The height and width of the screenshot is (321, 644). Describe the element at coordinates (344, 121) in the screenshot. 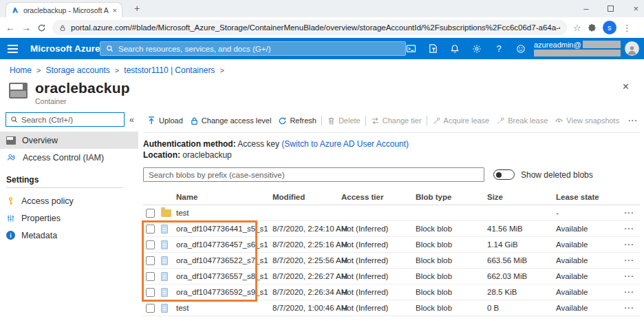

I see `delete-button: Delete` at that location.